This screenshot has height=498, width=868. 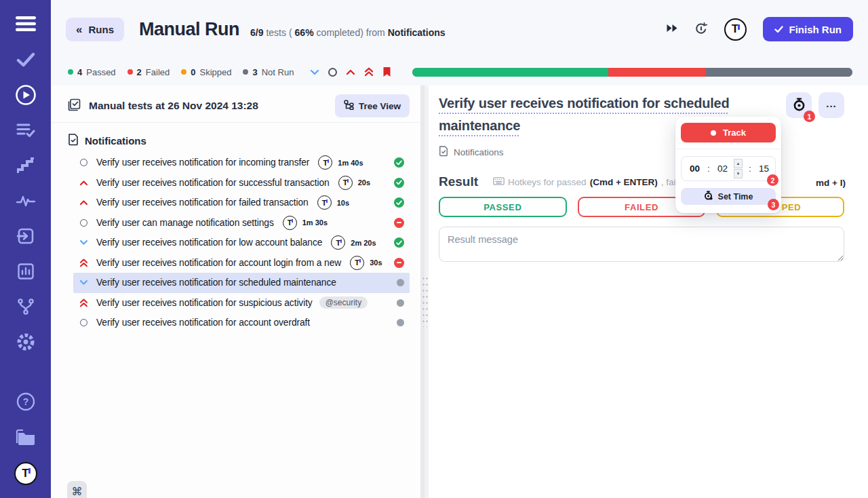 I want to click on bookmark-filter-icon, so click(x=387, y=72).